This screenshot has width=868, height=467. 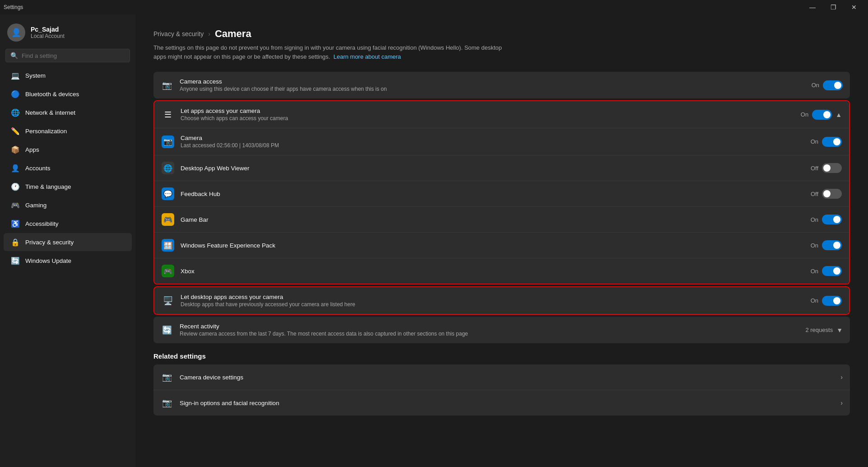 What do you see at coordinates (833, 85) in the screenshot?
I see `camera-access-toggle` at bounding box center [833, 85].